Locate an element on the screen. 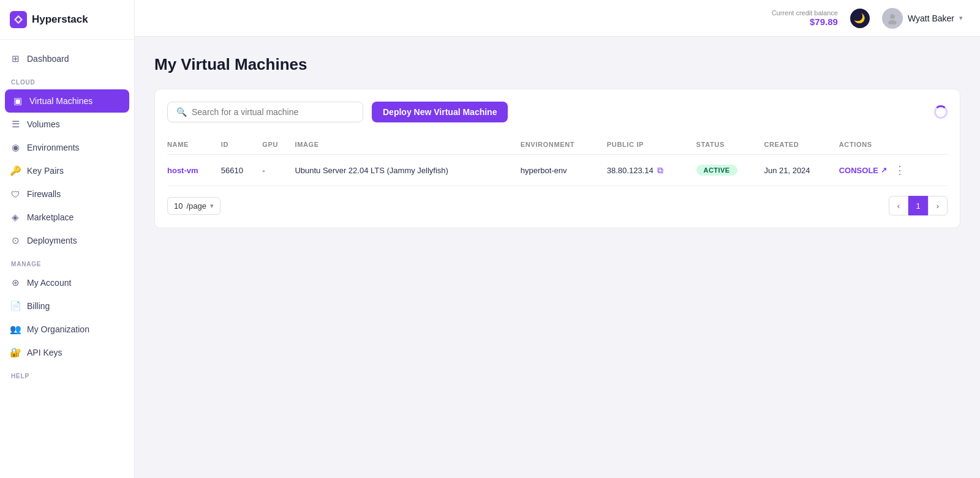  sidebar: Hyperstack ⊞ Dashboard CLOUD ▣ Virtual M… is located at coordinates (67, 239).